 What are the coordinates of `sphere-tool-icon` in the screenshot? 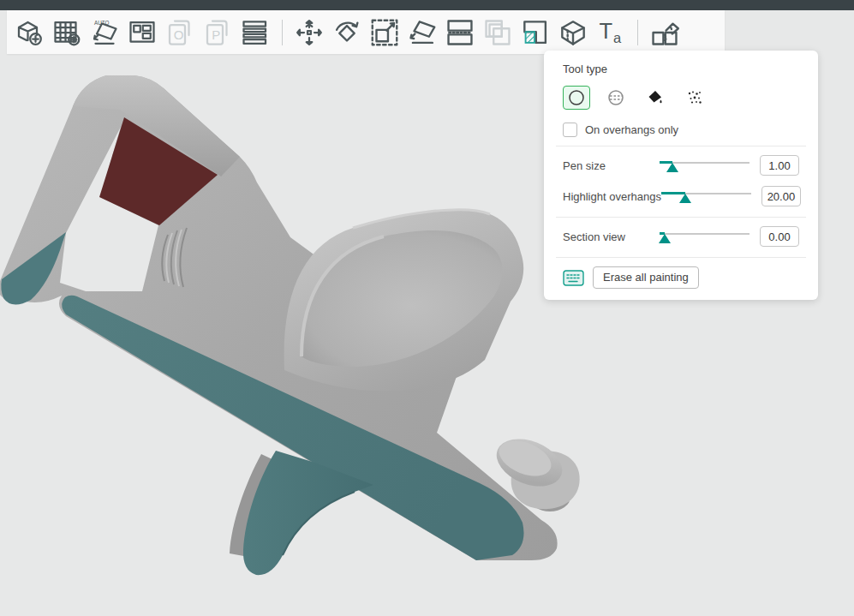 It's located at (616, 98).